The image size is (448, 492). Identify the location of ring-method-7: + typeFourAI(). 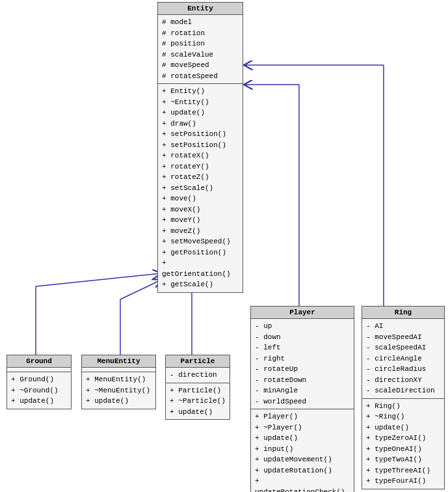
(403, 482).